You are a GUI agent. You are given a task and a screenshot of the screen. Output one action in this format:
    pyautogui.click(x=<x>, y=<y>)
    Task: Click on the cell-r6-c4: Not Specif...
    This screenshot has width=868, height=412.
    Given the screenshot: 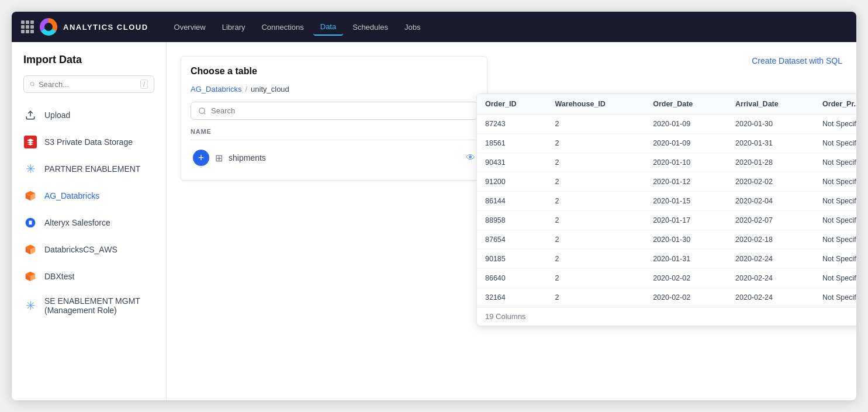 What is the action you would take?
    pyautogui.click(x=835, y=240)
    